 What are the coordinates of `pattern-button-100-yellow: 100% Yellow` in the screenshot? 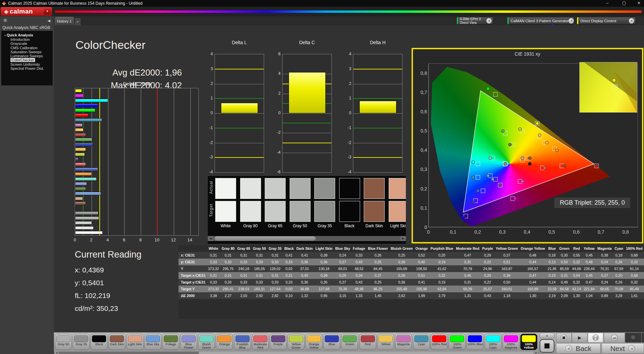 It's located at (529, 342).